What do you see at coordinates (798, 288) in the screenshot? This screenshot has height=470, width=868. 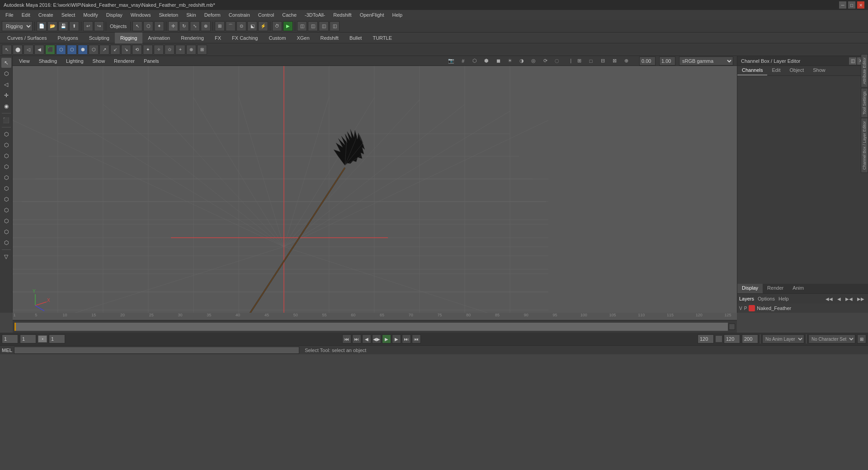 I see `tab-anim: Anim` at bounding box center [798, 288].